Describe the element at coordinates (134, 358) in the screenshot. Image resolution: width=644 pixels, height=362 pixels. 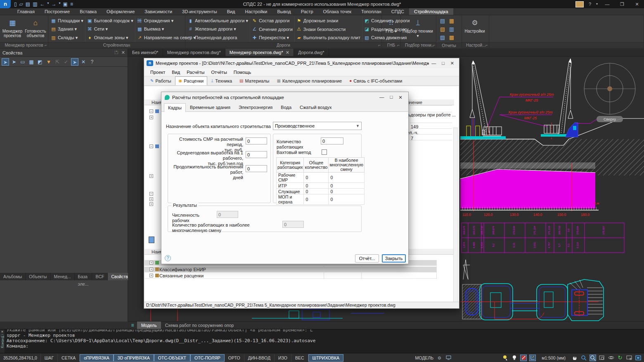
I see `toggle-3d-osnap: 3D оПРИВЯЗКА` at that location.